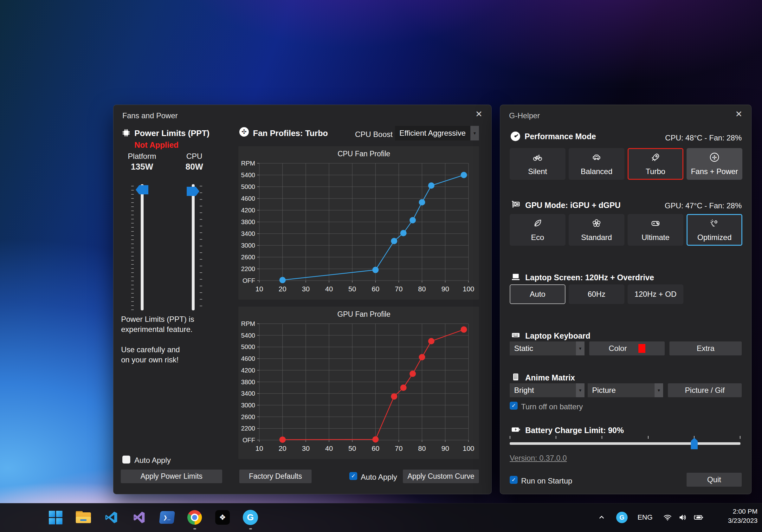  Describe the element at coordinates (550, 378) in the screenshot. I see `anime-matrix-title: Anime Matrix` at that location.